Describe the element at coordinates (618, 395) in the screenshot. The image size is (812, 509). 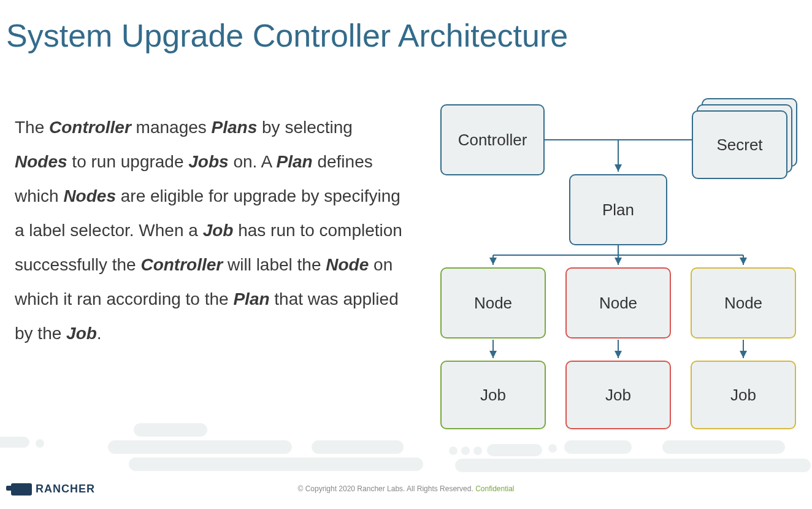
I see `box-job-2: Job` at that location.